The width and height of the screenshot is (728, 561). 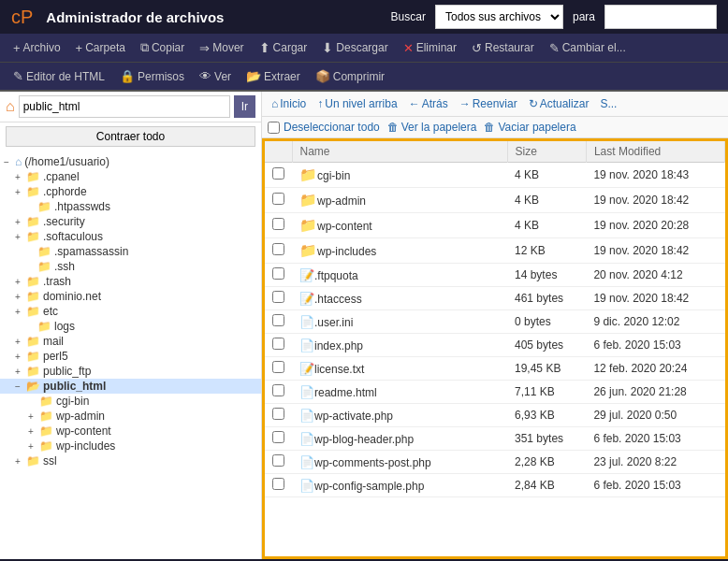 What do you see at coordinates (284, 48) in the screenshot?
I see `cargar-button: ⬆ Cargar` at bounding box center [284, 48].